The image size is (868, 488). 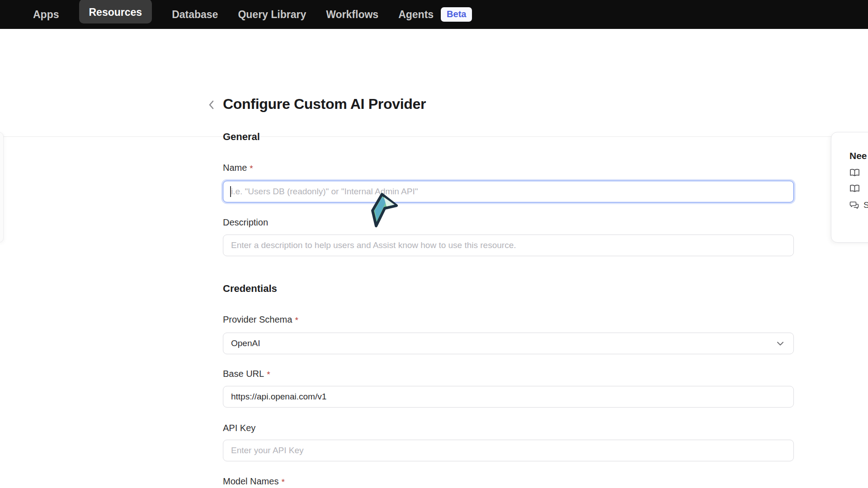 I want to click on nav-item-workflows: Workflows, so click(x=352, y=14).